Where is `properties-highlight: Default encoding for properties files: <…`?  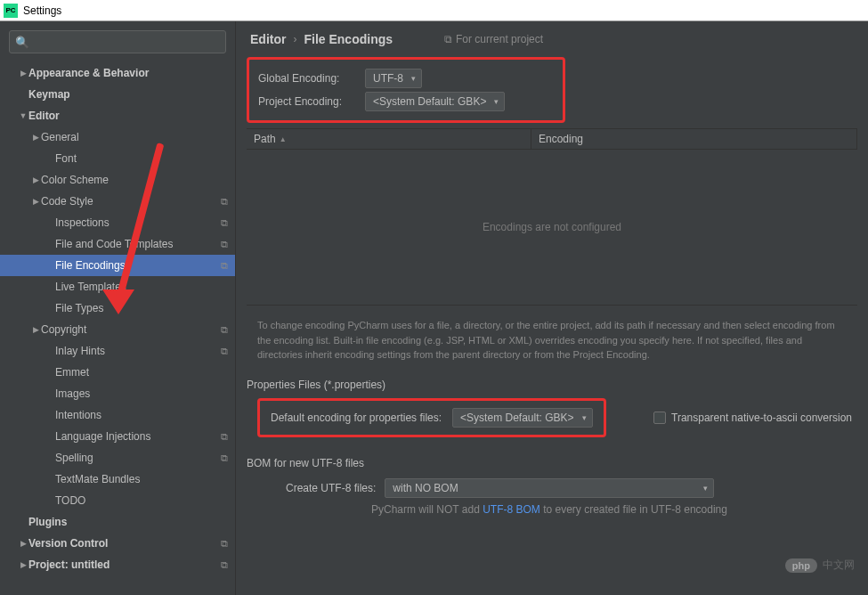 properties-highlight: Default encoding for properties files: <… is located at coordinates (432, 418).